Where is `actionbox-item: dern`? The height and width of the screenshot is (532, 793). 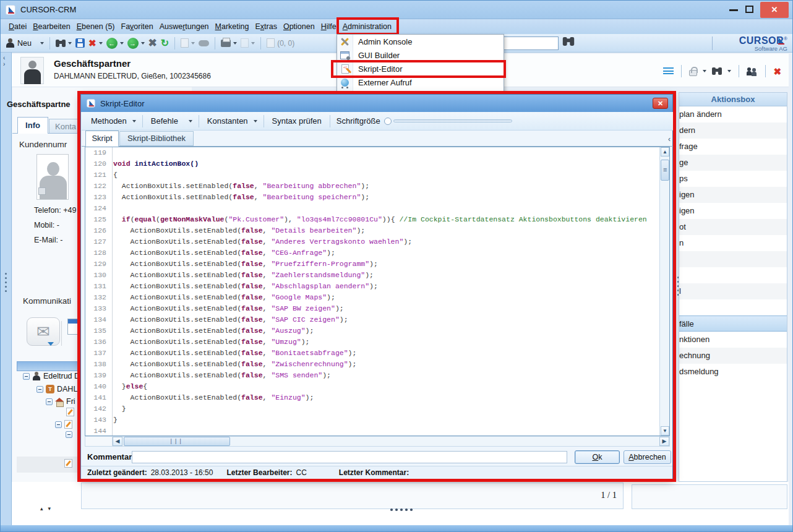 actionbox-item: dern is located at coordinates (733, 131).